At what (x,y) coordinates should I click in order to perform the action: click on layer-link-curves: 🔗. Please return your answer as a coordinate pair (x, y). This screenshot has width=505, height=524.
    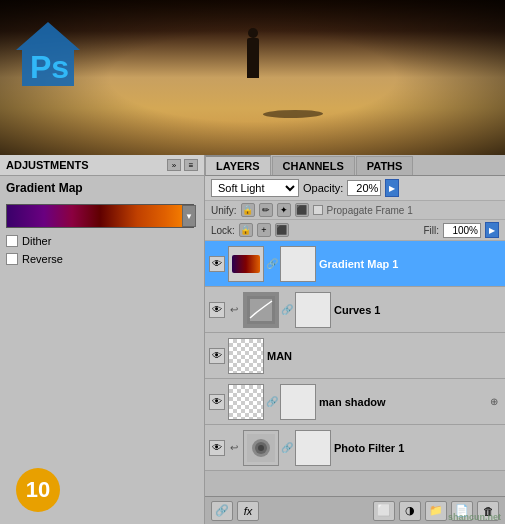
    Looking at the image, I should click on (287, 310).